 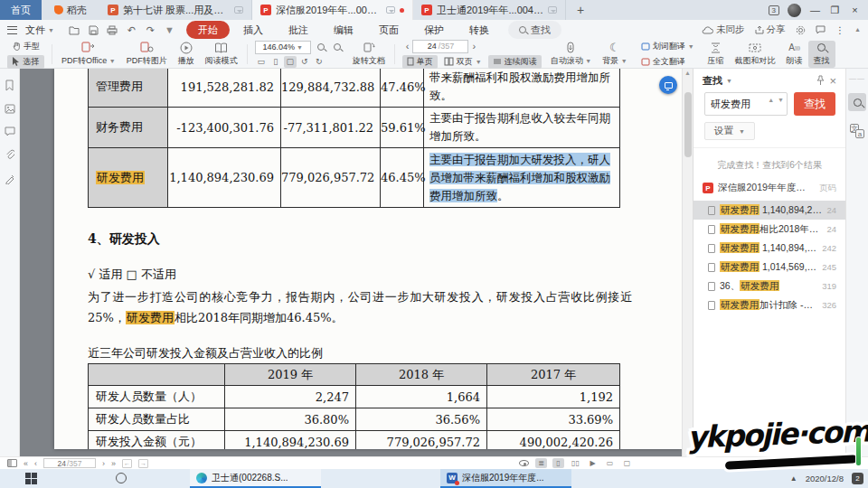 What do you see at coordinates (114, 464) in the screenshot?
I see `last-page-button: »` at bounding box center [114, 464].